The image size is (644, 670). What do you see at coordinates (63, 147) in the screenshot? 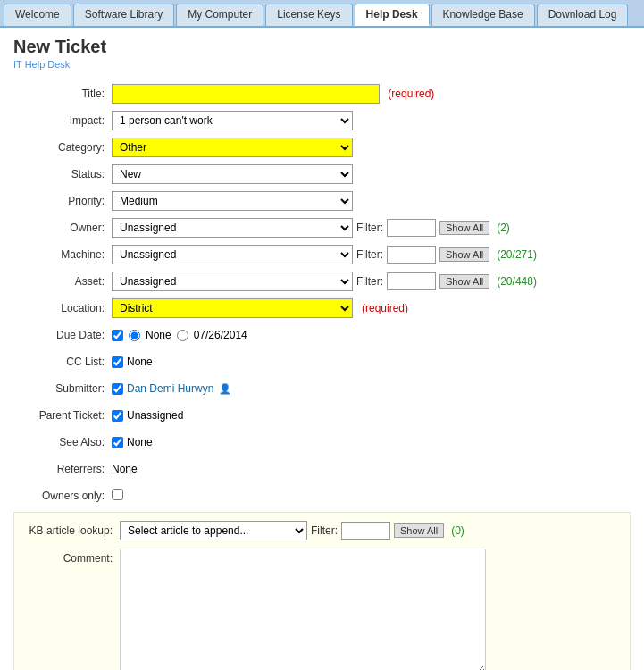
I see `category-label: Category:` at bounding box center [63, 147].